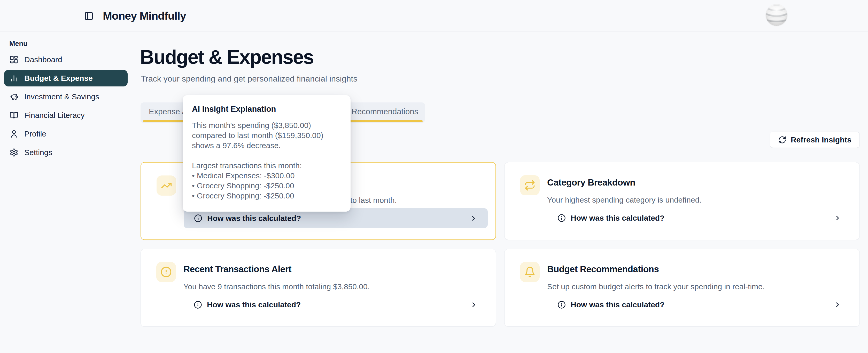 This screenshot has height=353, width=868. Describe the element at coordinates (71, 44) in the screenshot. I see `sidebar-section-label: Menu` at that location.